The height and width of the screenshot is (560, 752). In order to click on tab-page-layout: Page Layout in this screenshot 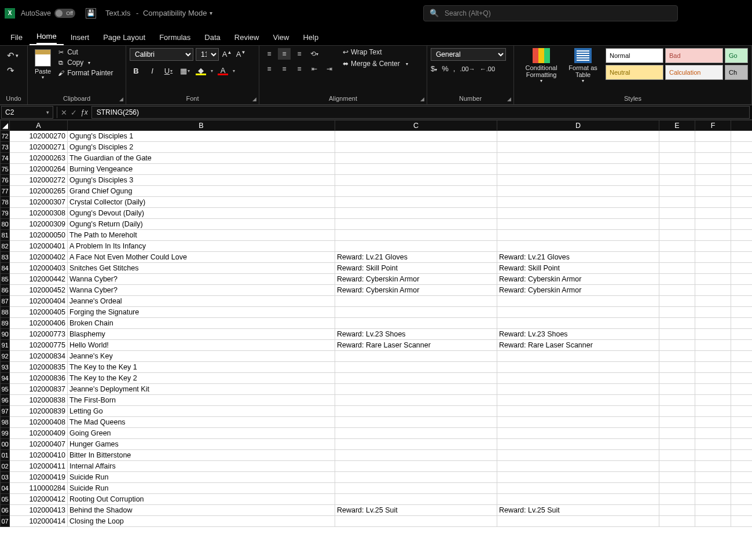, I will do `click(124, 37)`.